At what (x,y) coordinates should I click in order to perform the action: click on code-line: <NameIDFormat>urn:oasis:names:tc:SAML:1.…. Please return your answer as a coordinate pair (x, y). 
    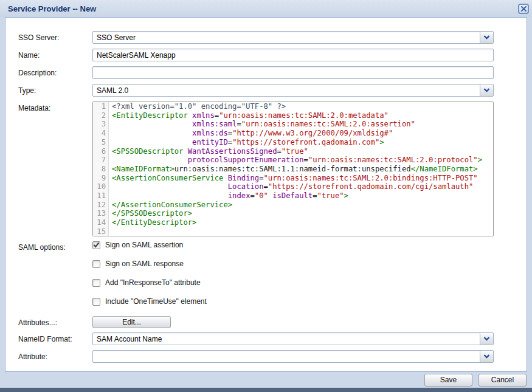
    Looking at the image, I should click on (303, 169).